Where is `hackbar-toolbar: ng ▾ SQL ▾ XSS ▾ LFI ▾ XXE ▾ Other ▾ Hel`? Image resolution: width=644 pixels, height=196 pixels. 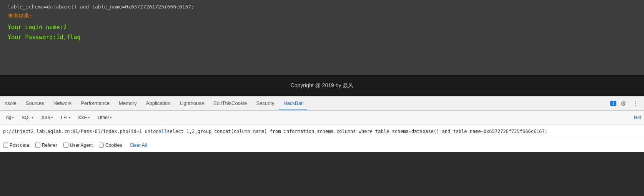 hackbar-toolbar: ng ▾ SQL ▾ XSS ▾ LFI ▾ XXE ▾ Other ▾ Hel is located at coordinates (322, 118).